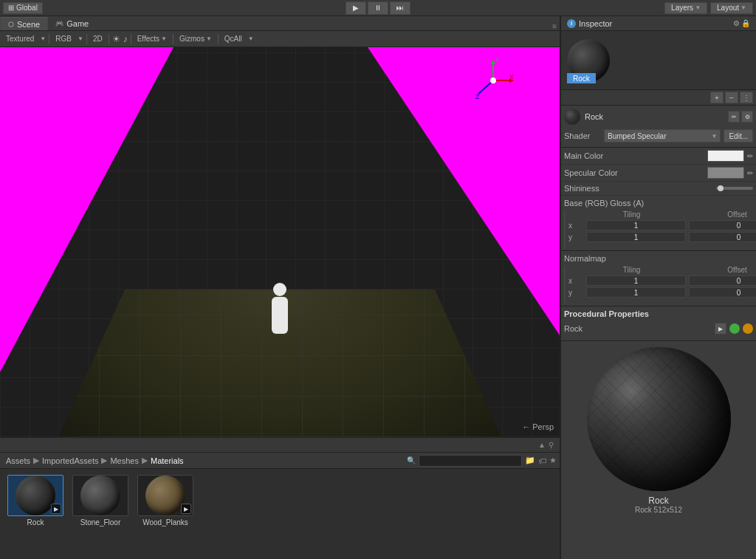 This screenshot has height=559, width=756. What do you see at coordinates (512, 77) in the screenshot?
I see `svg-text: X` at bounding box center [512, 77].